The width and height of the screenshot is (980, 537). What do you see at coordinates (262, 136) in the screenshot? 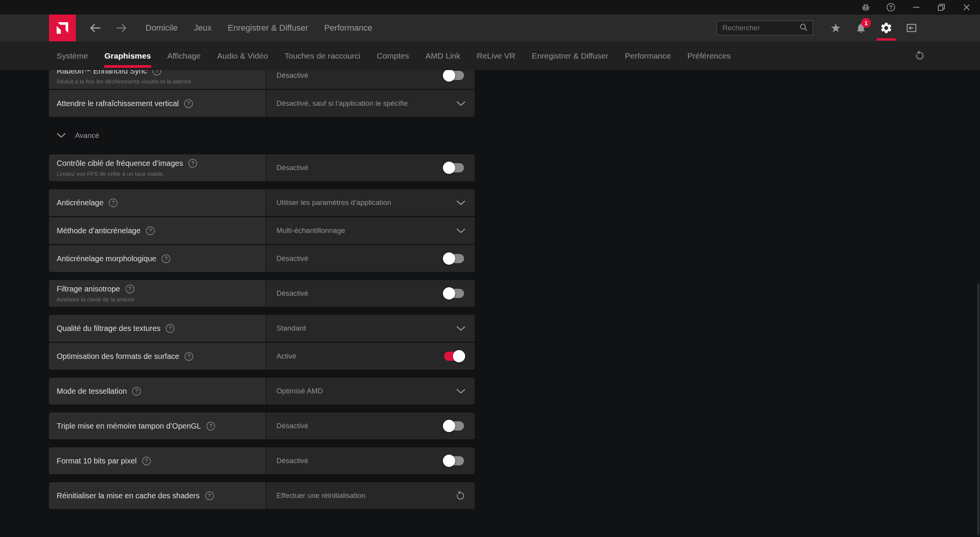
I see `section-header-avanc: Avancé` at bounding box center [262, 136].